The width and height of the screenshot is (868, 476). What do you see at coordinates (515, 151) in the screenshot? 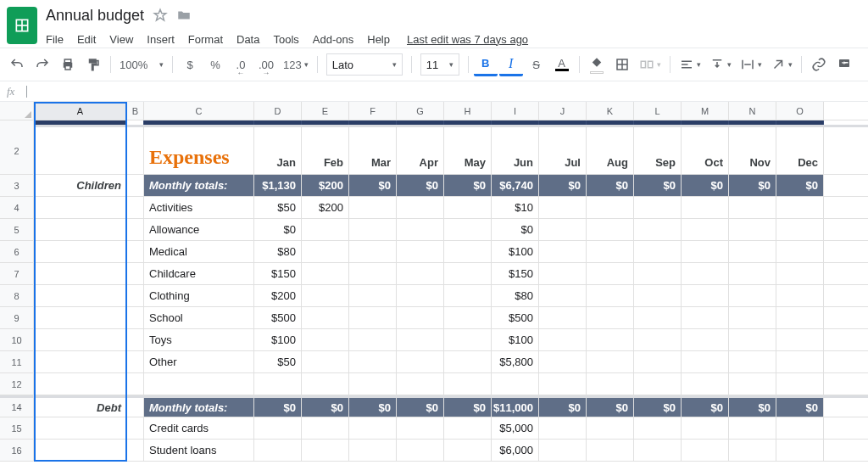
I see `month-header: Jun` at bounding box center [515, 151].